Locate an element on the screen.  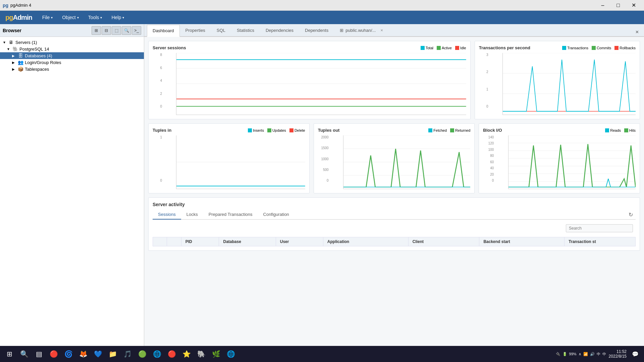
start-button: ⊞ is located at coordinates (9, 354).